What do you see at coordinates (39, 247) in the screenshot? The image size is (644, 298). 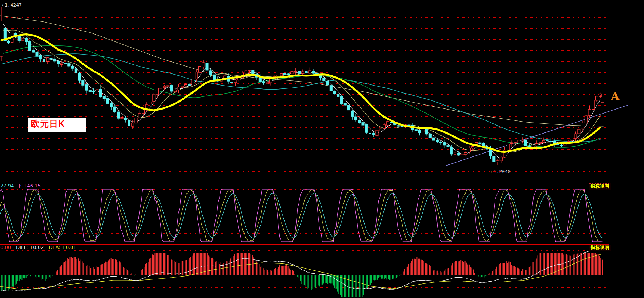 I see `macd-readout: 0.00 DIFF: +0.02 DEA: +0.01` at bounding box center [39, 247].